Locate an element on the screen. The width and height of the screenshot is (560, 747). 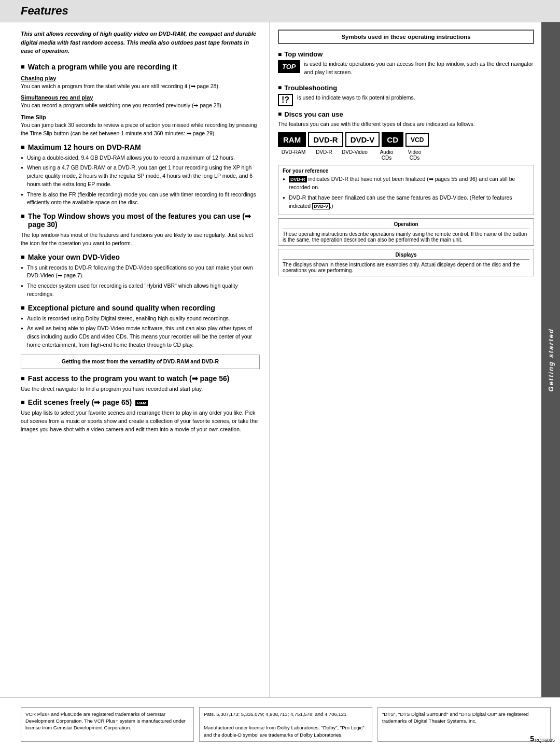
top-window-row: TOP is used to indicate operations you c… is located at coordinates (406, 70).